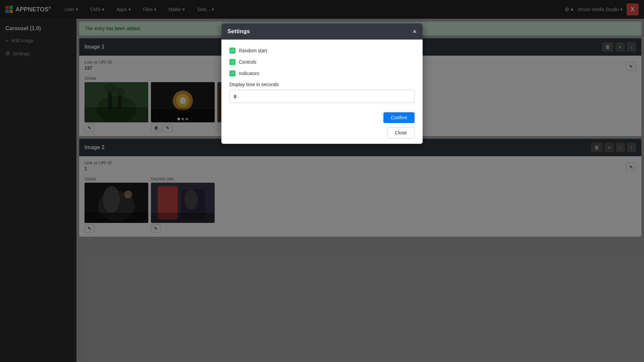 This screenshot has width=644, height=362. Describe the element at coordinates (399, 118) in the screenshot. I see `confirm-button: Confirm` at that location.